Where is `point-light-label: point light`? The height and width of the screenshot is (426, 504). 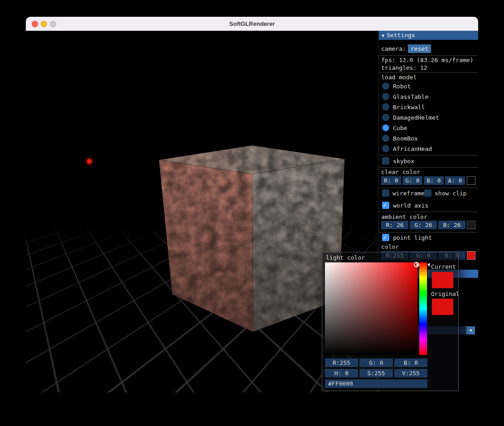 point-light-label: point light is located at coordinates (412, 237).